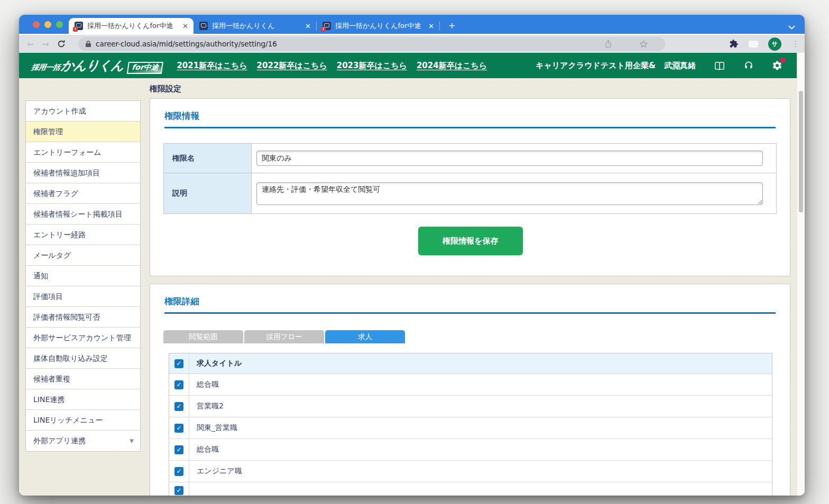 The image size is (829, 504). I want to click on nav-link-3: 2024新卒はこちら, so click(452, 66).